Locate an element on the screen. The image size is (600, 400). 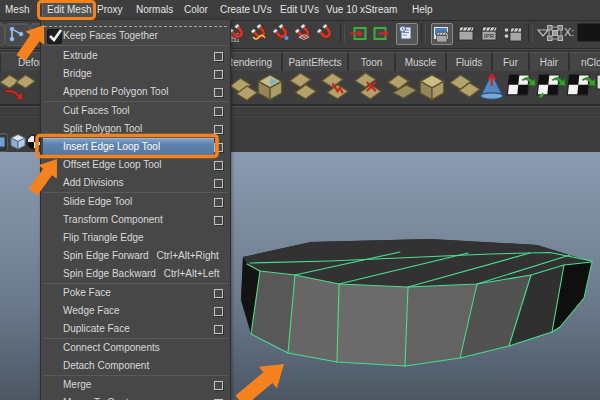
output-connections-icon is located at coordinates (381, 33).